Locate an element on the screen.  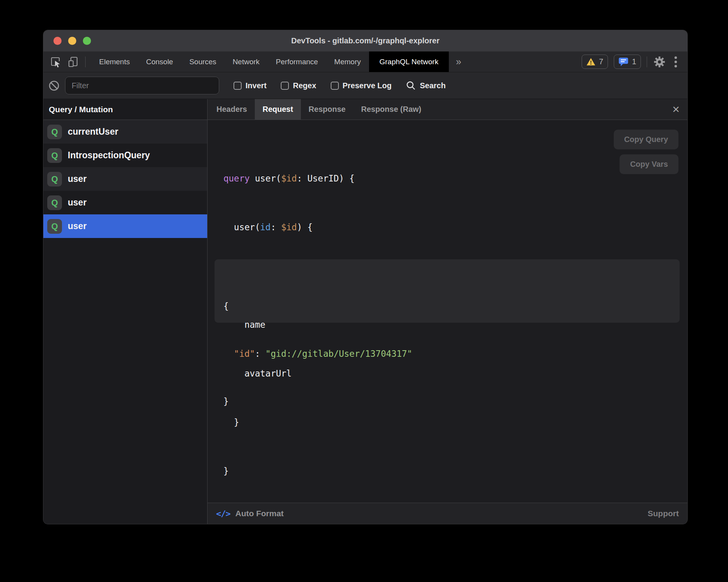
clear-filter-icon is located at coordinates (54, 86).